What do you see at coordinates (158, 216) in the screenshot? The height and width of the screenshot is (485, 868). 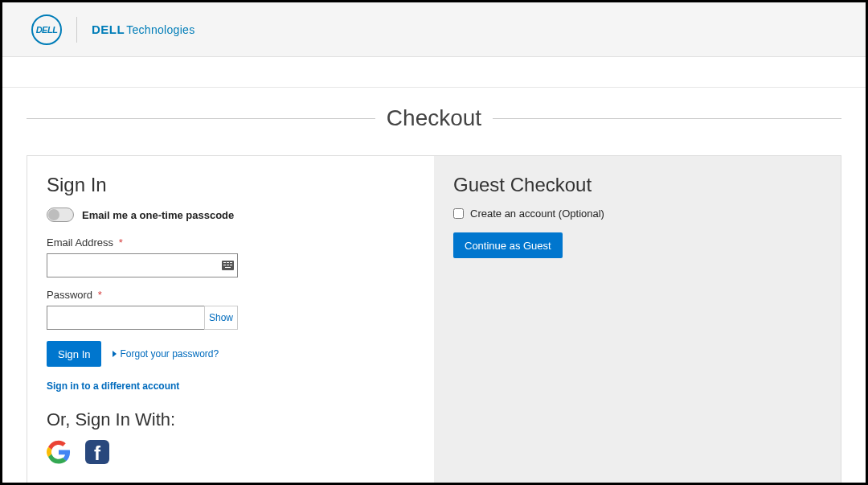 I see `otp-toggle-label: Email me a one-time passcode` at bounding box center [158, 216].